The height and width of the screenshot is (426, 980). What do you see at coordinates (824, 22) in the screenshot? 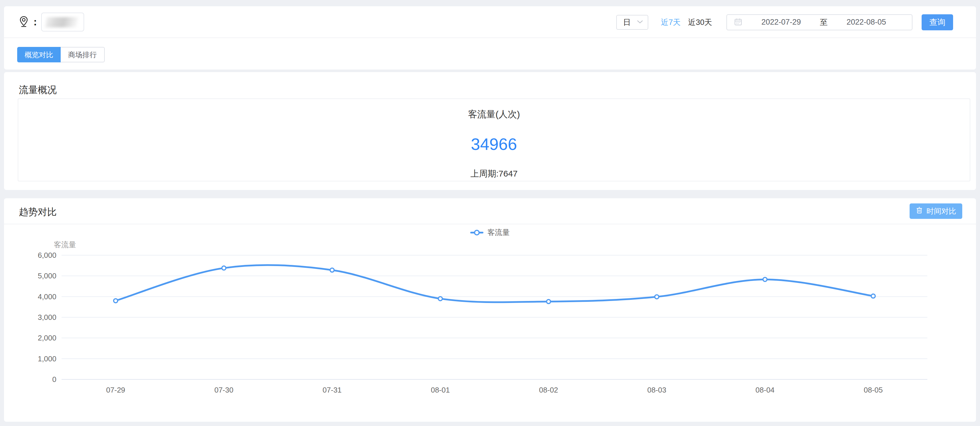
I see `date-separator: 至` at bounding box center [824, 22].